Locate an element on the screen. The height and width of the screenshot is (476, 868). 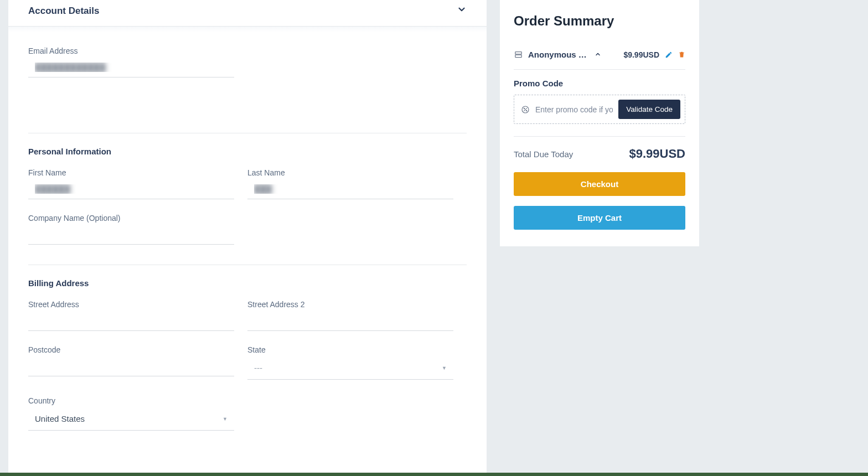
state-value: --- is located at coordinates (258, 368).